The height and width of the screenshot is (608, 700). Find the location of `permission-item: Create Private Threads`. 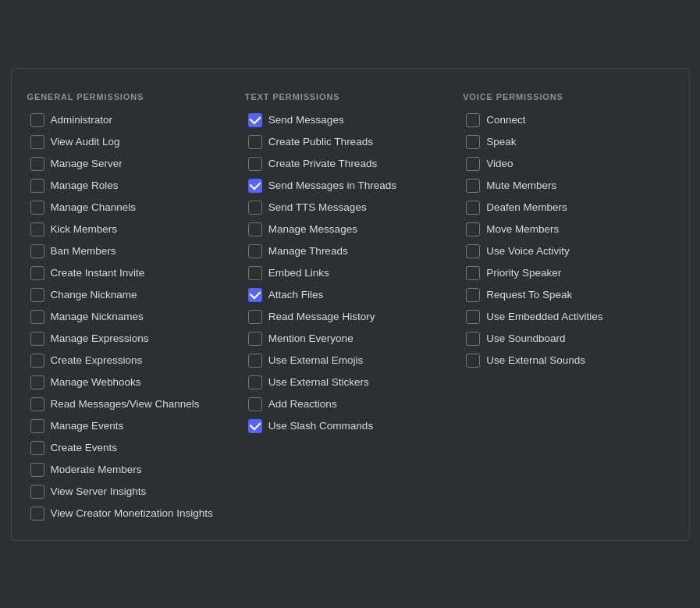

permission-item: Create Private Threads is located at coordinates (350, 164).